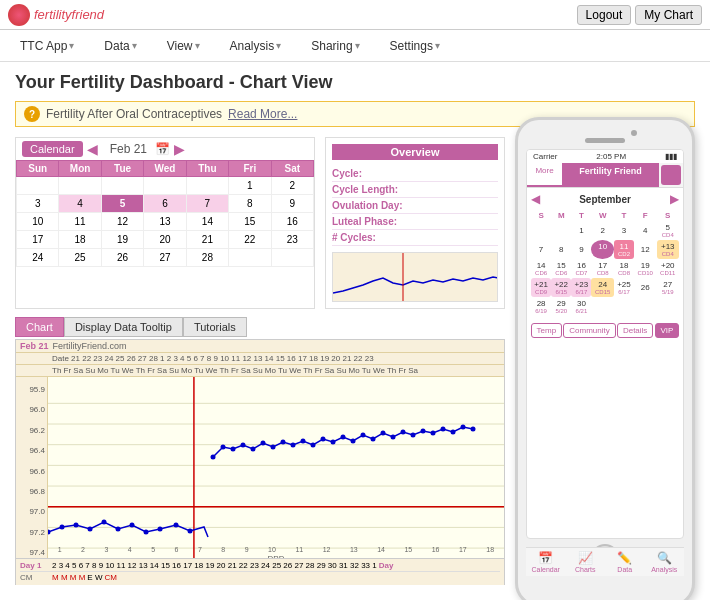 The image size is (710, 600). I want to click on phone-cal-next: ▶, so click(674, 199).